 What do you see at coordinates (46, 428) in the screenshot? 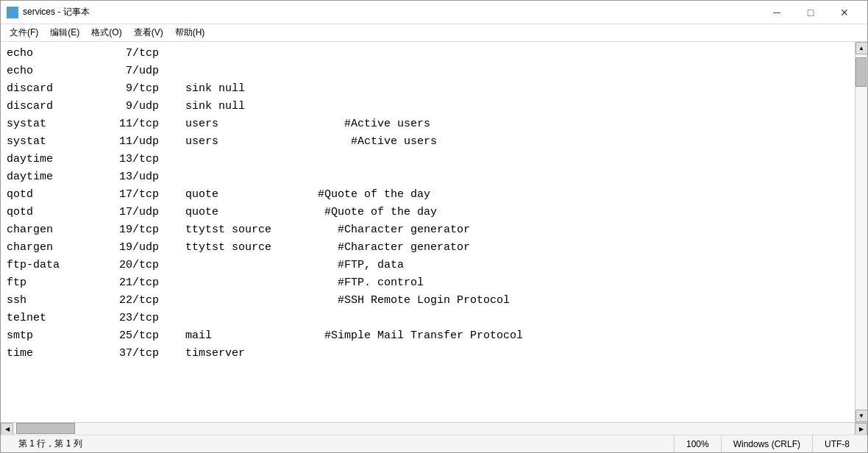
I see `scroll-thumb-horizontal` at bounding box center [46, 428].